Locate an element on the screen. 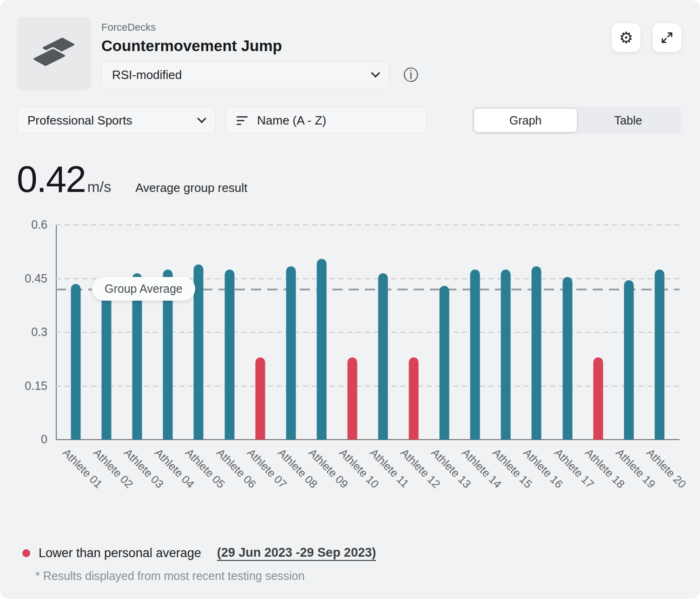  group-summary: 0.42 m/s Average group result is located at coordinates (349, 179).